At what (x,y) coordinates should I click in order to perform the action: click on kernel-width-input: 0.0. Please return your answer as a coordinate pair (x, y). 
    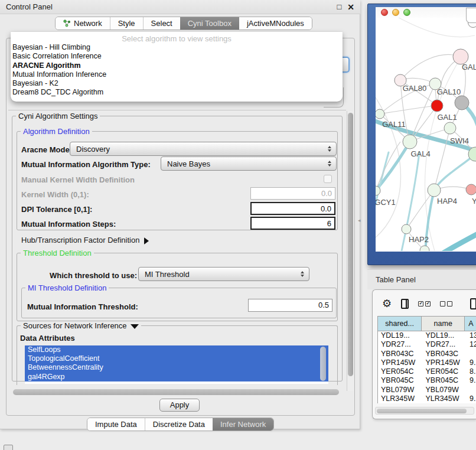
    Looking at the image, I should click on (293, 194).